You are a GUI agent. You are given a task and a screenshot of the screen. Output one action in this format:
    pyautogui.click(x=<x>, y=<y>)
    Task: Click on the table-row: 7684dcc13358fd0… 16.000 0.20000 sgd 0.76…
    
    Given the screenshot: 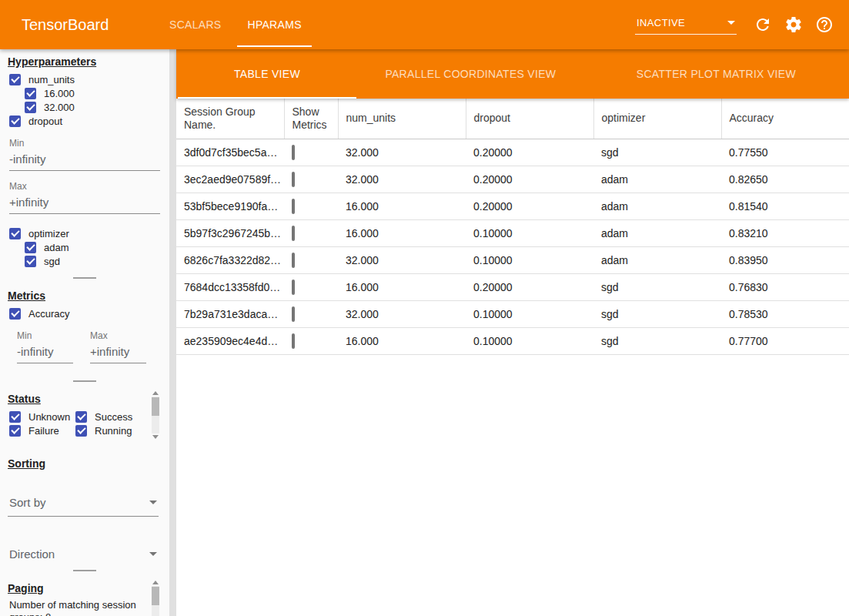 What is the action you would take?
    pyautogui.click(x=513, y=286)
    